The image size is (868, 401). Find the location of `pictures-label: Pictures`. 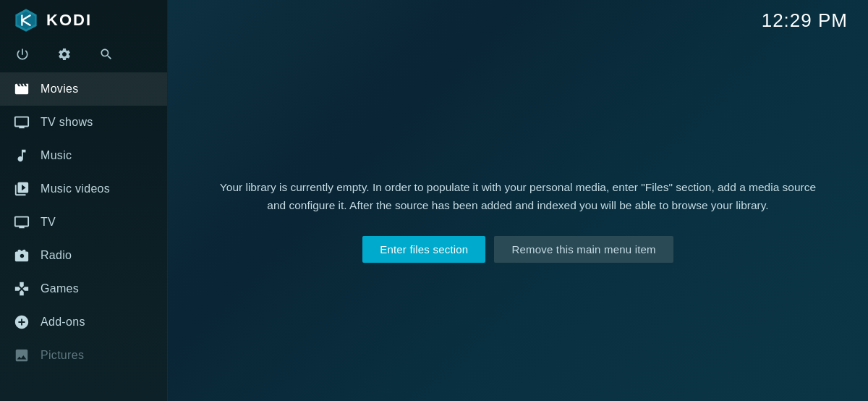

pictures-label: Pictures is located at coordinates (62, 355).